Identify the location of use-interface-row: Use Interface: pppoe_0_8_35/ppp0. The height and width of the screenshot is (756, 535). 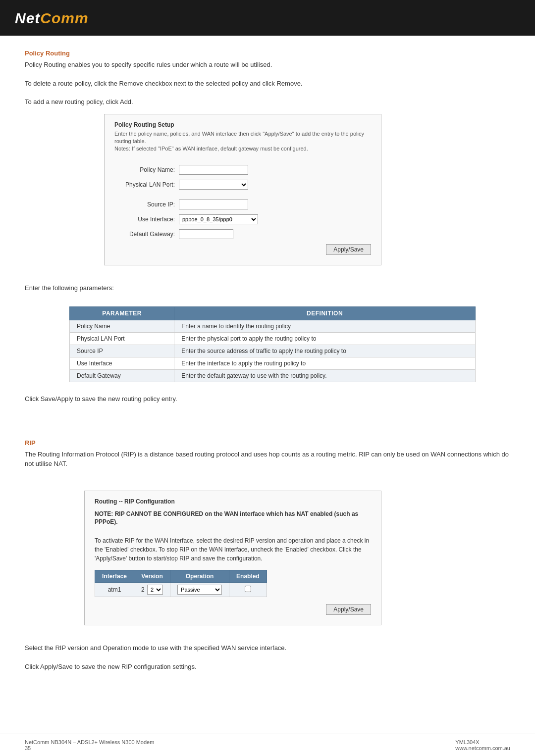
(243, 219).